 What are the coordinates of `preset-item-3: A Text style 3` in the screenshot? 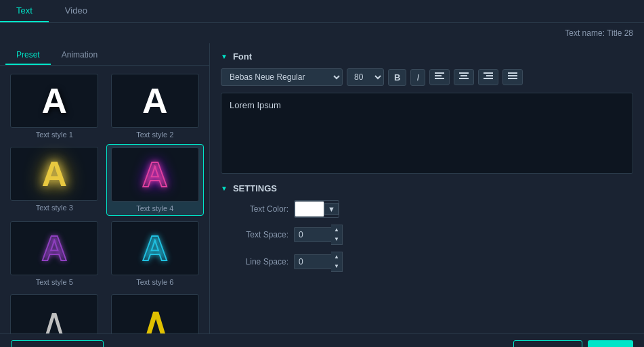 It's located at (54, 180).